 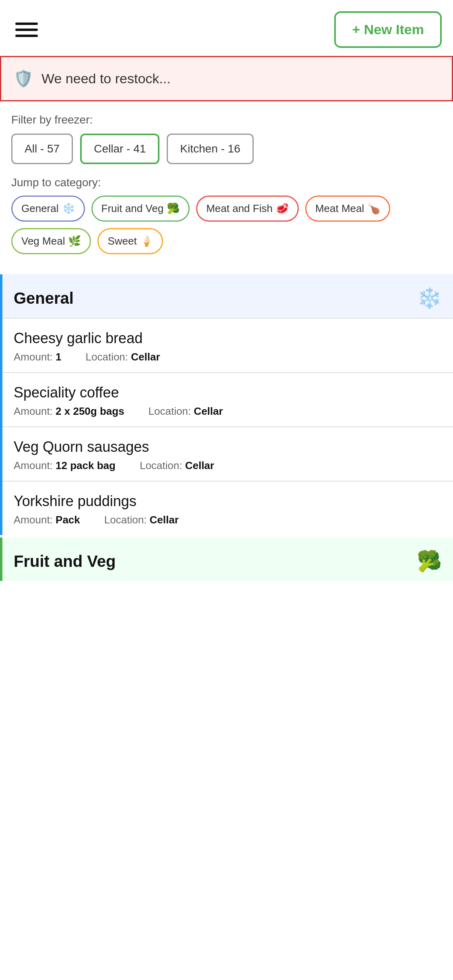 I want to click on hamburger-icon, so click(x=27, y=30).